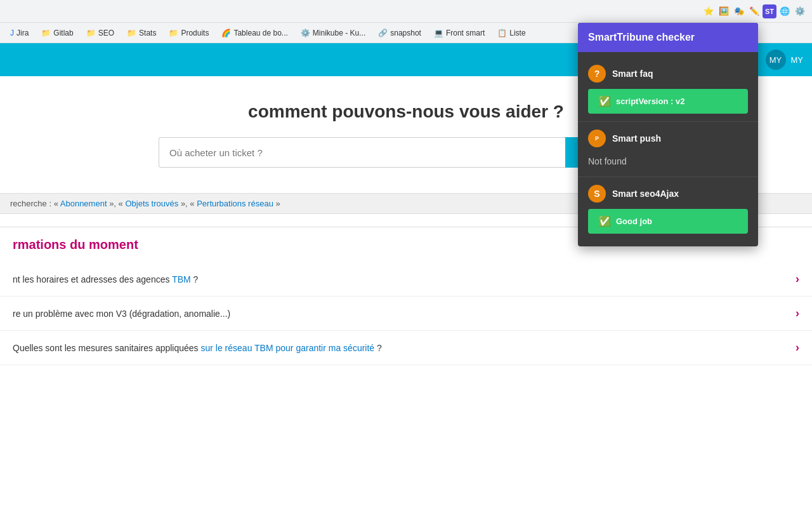  Describe the element at coordinates (709, 11) in the screenshot. I see `bookmark-star-icon: ⭐` at that location.